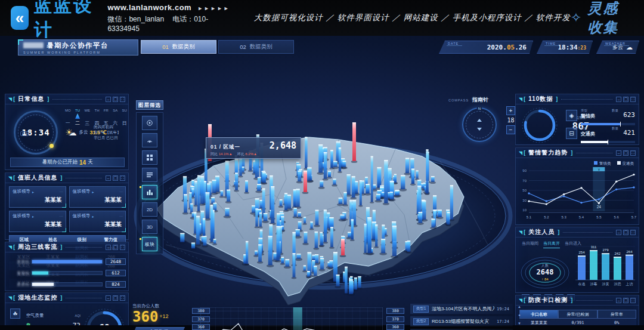  What do you see at coordinates (150, 227) in the screenshot?
I see `layer-button-3d: 3D` at bounding box center [150, 227].